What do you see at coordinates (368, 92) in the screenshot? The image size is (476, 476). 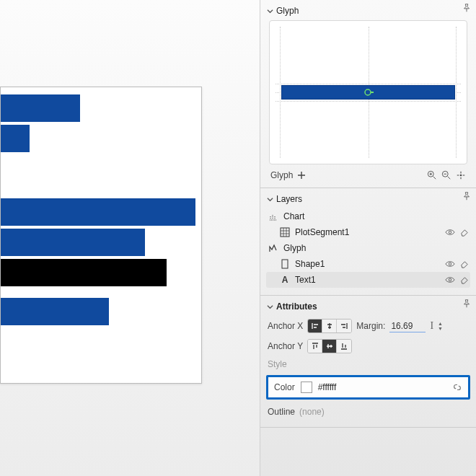 I see `glyph-editor` at bounding box center [368, 92].